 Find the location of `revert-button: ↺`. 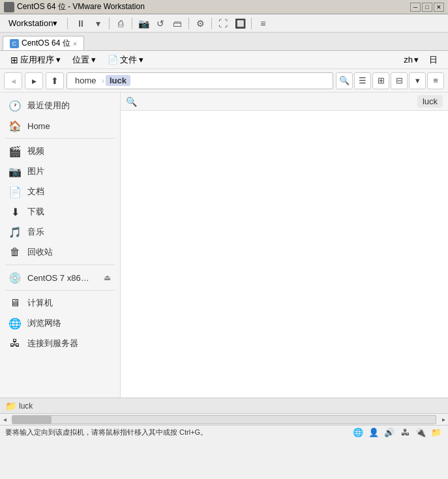

revert-button: ↺ is located at coordinates (160, 23).